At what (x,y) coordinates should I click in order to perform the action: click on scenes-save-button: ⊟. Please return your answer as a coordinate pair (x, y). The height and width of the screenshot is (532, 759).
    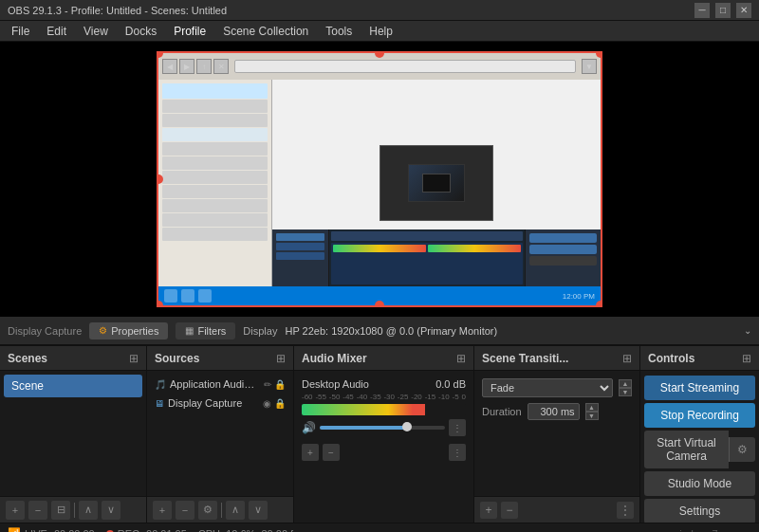
    Looking at the image, I should click on (61, 510).